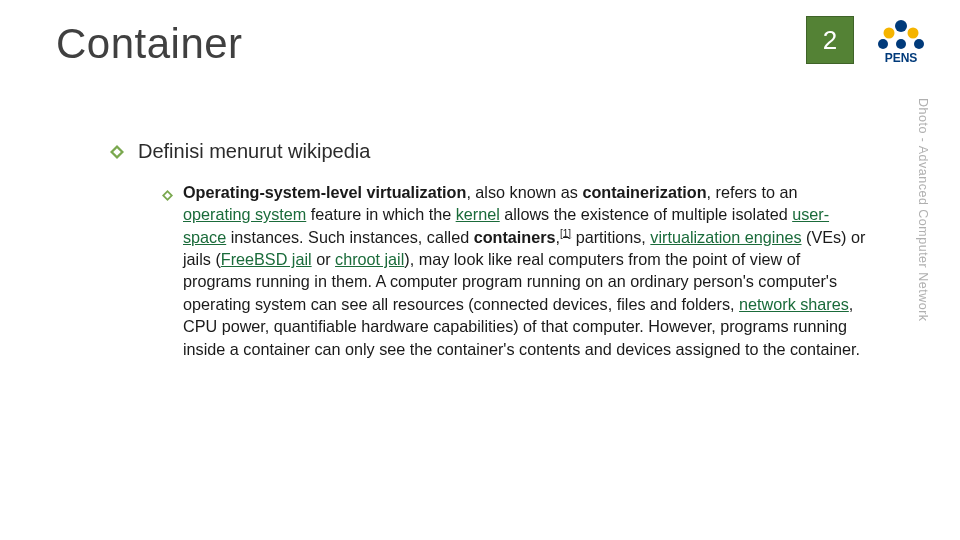  I want to click on text: partitions,, so click(610, 237).